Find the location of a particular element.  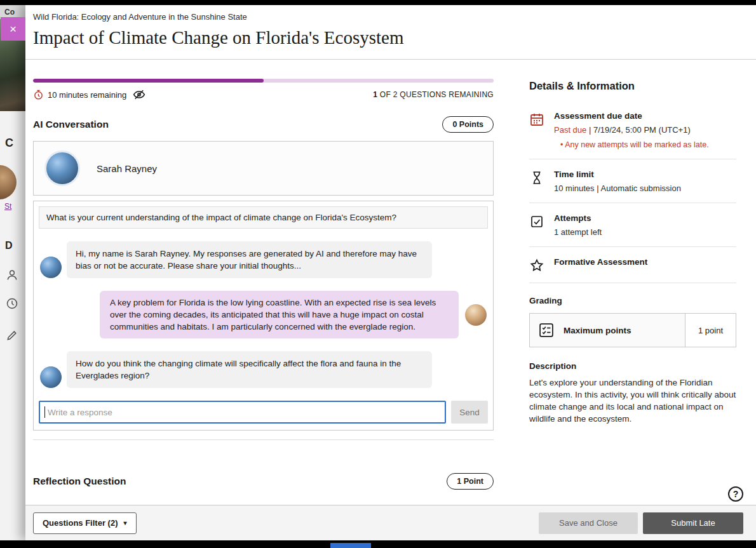

underlying-bottom-bar-fragment is located at coordinates (351, 545).